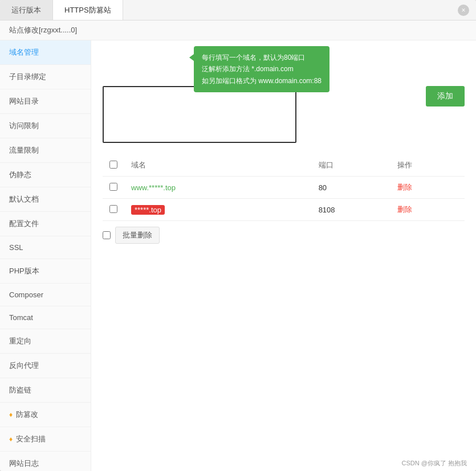  I want to click on sidebar-item-config-file: 配置文件, so click(46, 224).